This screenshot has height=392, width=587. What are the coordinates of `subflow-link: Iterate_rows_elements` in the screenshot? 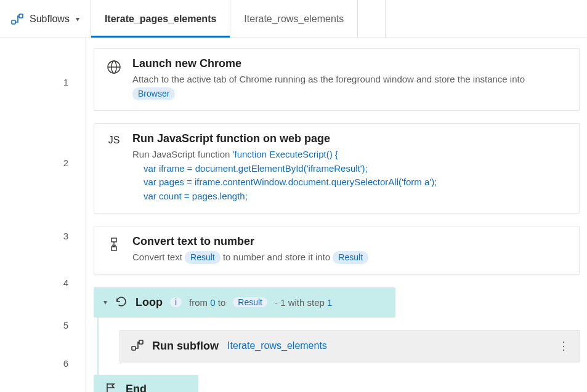 It's located at (277, 346).